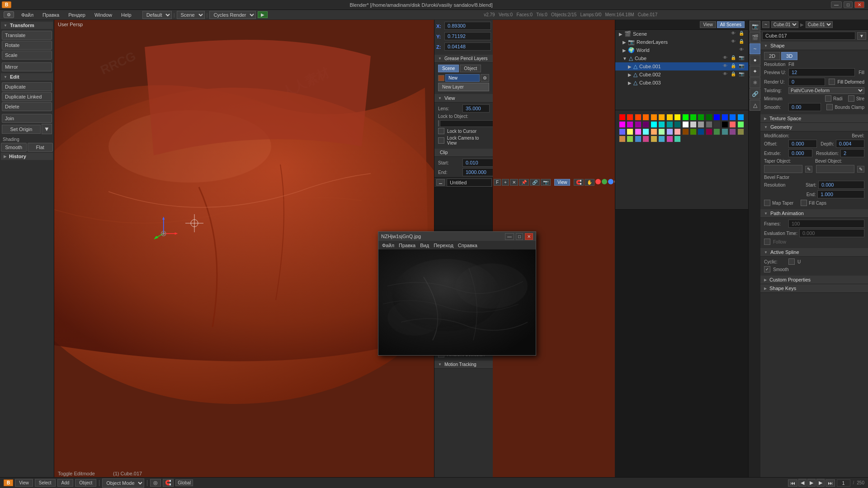 The width and height of the screenshot is (868, 488). Describe the element at coordinates (184, 483) in the screenshot. I see `orientation-select: Global` at that location.